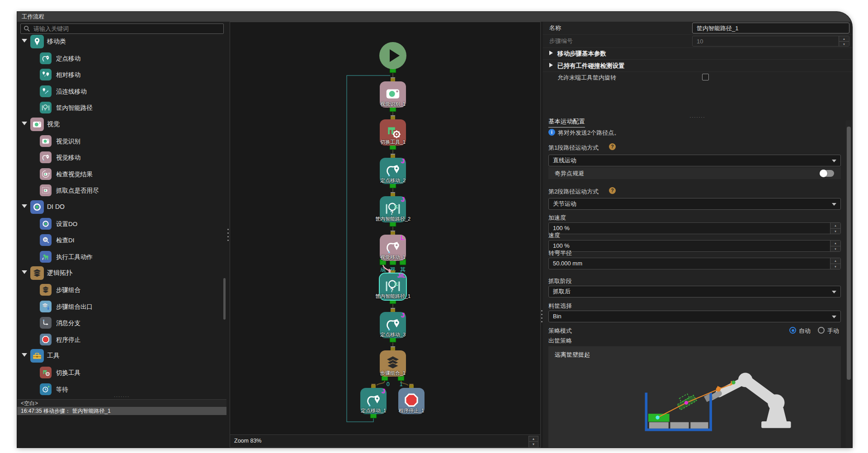 The width and height of the screenshot is (868, 453). What do you see at coordinates (573, 192) in the screenshot?
I see `segment2-motion-label: 第2段路径运动方式` at bounding box center [573, 192].